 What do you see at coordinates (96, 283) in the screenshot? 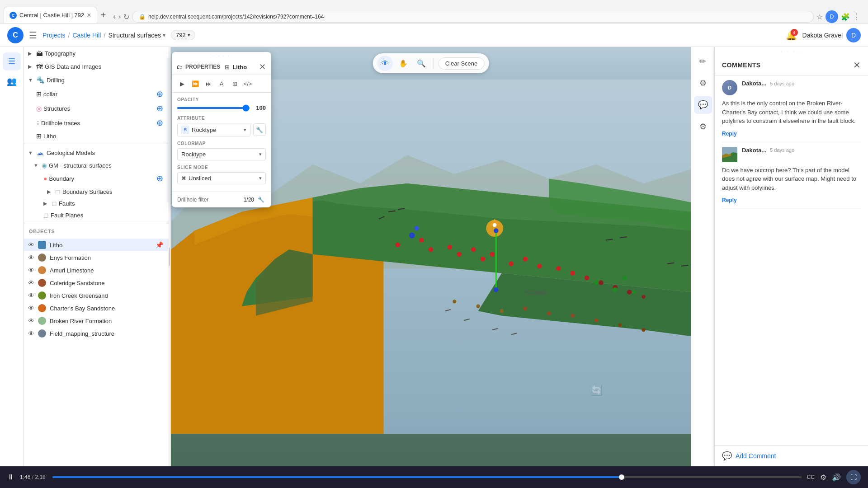
I see `object-row-coleridge: 👁 Coleridge Sandstone` at bounding box center [96, 283].